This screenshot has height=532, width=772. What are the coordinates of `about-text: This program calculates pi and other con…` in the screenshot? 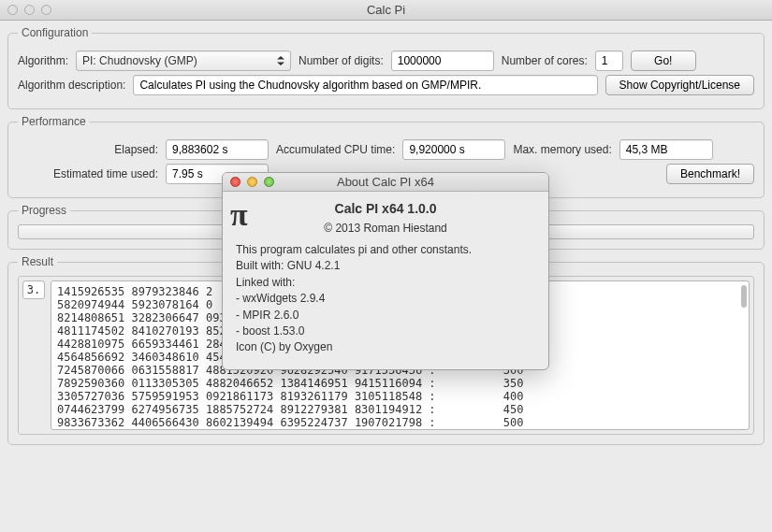 It's located at (386, 299).